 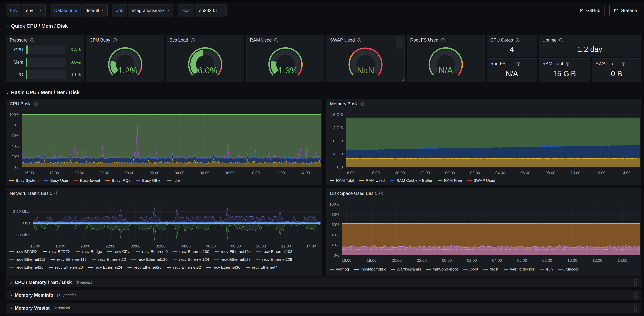 I want to click on legend-item: recv Ethernet104, so click(x=232, y=252).